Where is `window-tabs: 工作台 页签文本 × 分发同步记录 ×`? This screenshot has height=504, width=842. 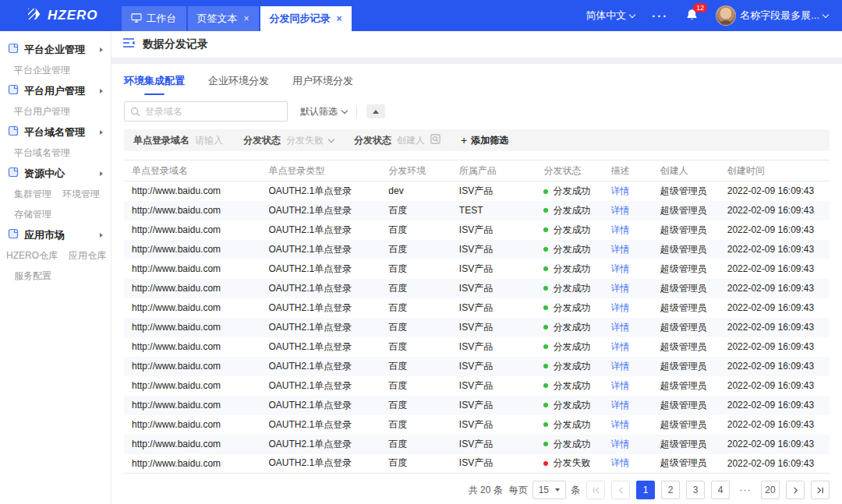 window-tabs: 工作台 页签文本 × 分发同步记录 × is located at coordinates (237, 16).